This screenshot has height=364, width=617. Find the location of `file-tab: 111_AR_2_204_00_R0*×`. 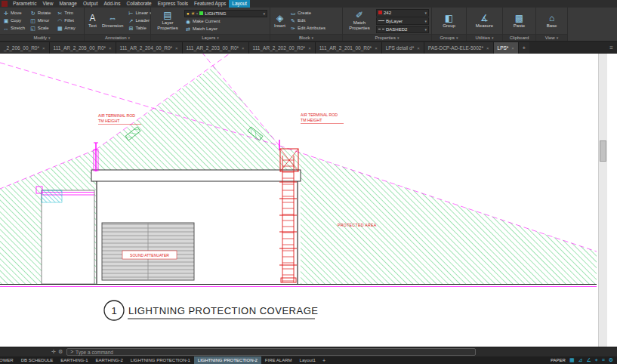

file-tab: 111_AR_2_204_00_R0*× is located at coordinates (150, 48).